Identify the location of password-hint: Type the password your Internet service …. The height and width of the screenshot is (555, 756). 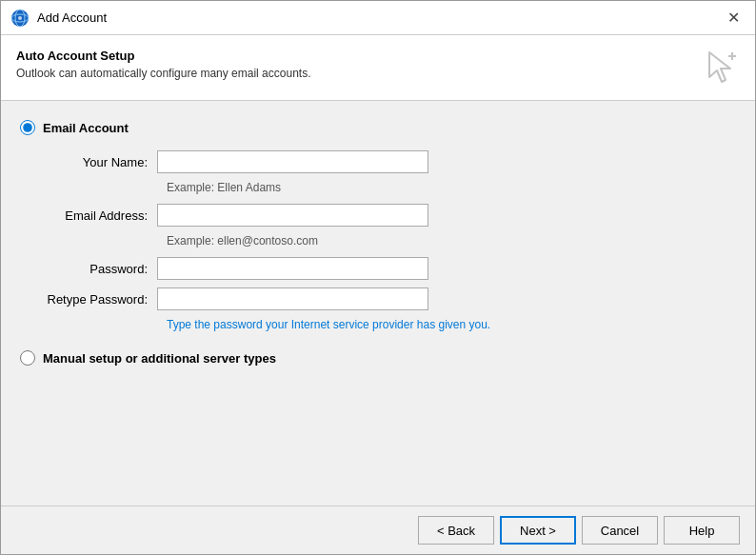
(451, 325).